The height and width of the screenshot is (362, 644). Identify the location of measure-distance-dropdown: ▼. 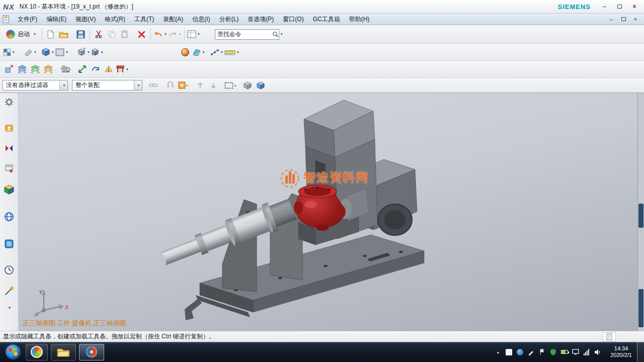
(232, 52).